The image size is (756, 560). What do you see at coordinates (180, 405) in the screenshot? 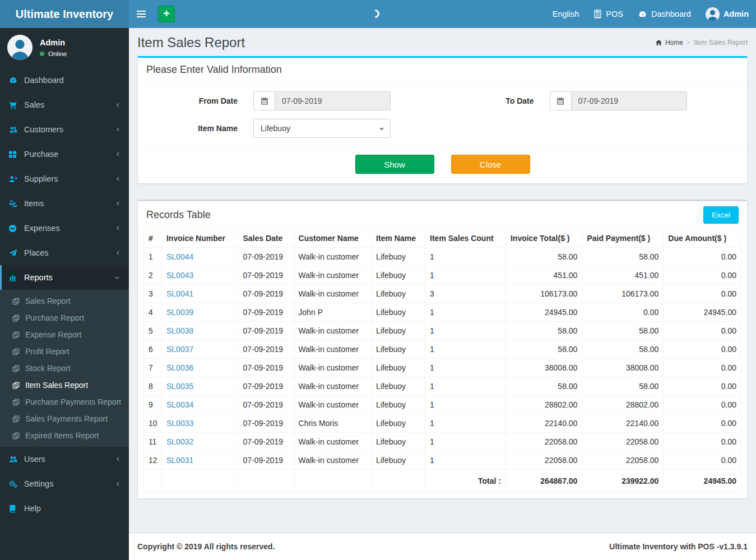
I see `invoice-number-link: SL0034` at bounding box center [180, 405].